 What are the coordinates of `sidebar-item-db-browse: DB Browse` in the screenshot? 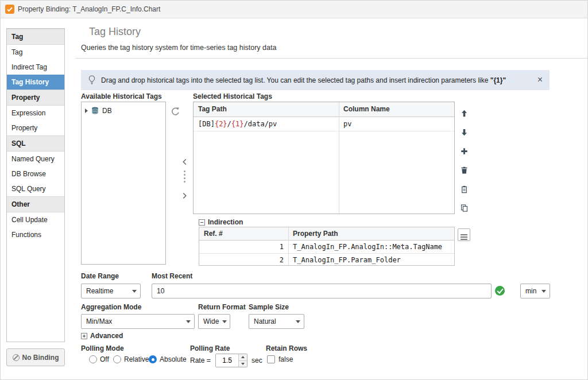 It's located at (36, 174).